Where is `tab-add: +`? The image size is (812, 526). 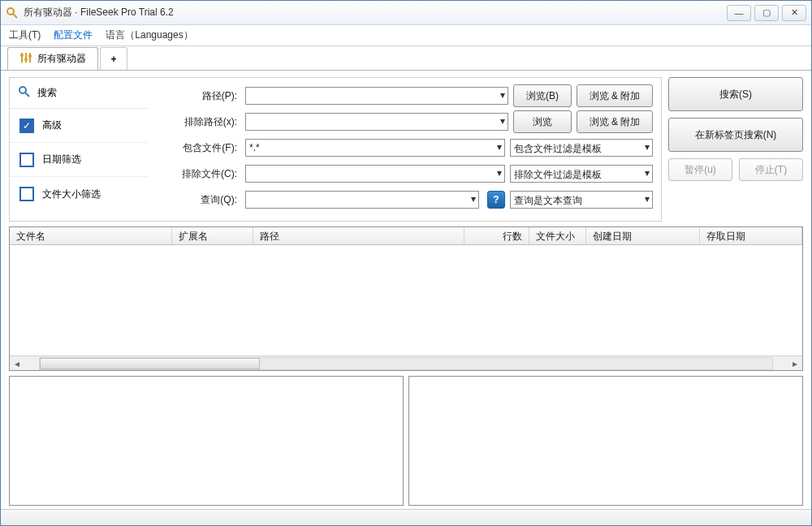 tab-add: + is located at coordinates (114, 58).